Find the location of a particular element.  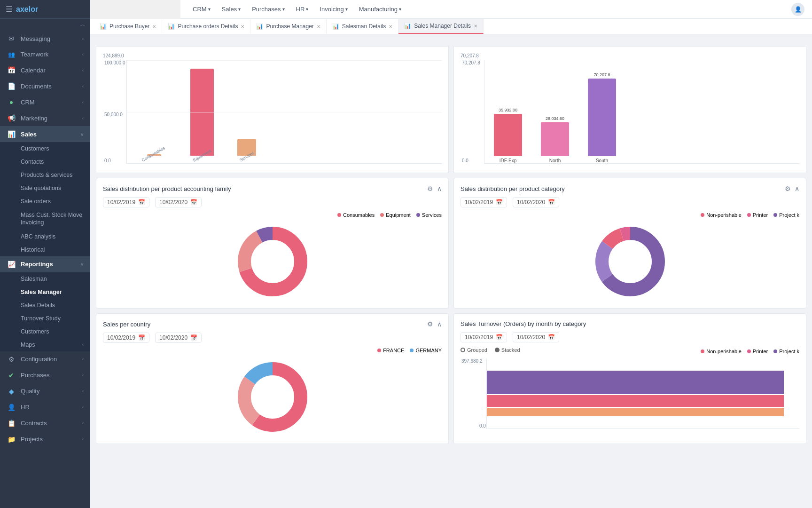

date-to-country: 10/02/2020 📅 is located at coordinates (179, 338).